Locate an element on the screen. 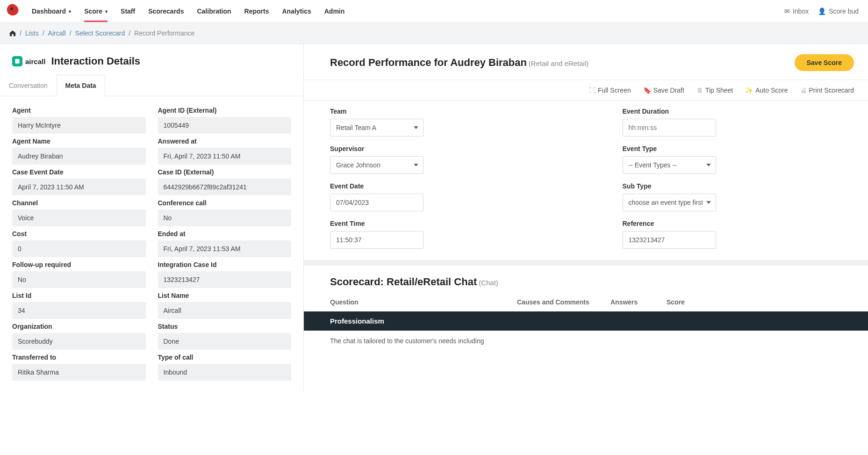  event-date-label: Event Date is located at coordinates (446, 186).